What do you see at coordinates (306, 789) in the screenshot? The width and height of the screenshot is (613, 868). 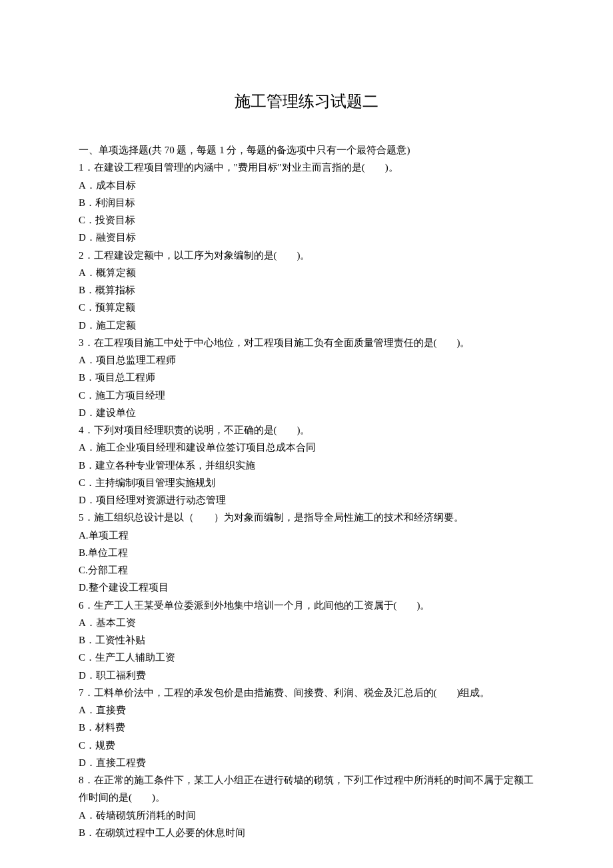 I see `question-stem: 8．在正常的施工条件下，某工人小组正在进行砖墙的砌筑，下列工作过程中所消耗的时间…` at bounding box center [306, 789].